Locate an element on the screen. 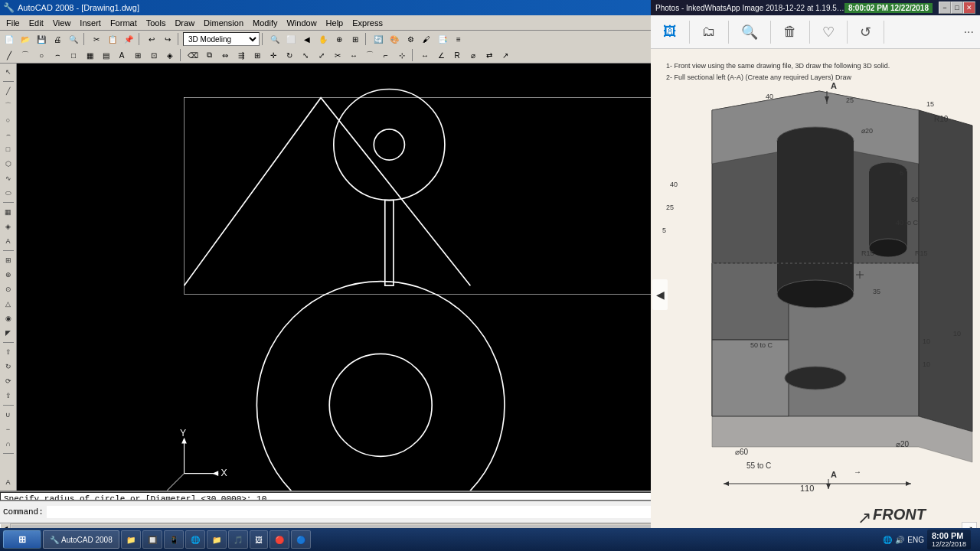 This screenshot has width=980, height=551. gradient-btn: ▤ is located at coordinates (106, 55).